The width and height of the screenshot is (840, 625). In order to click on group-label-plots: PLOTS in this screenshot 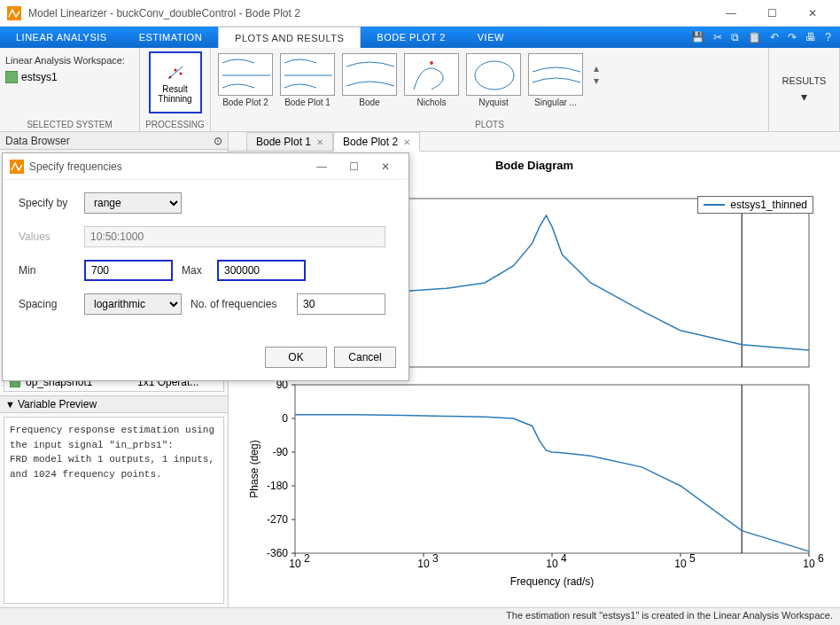, I will do `click(489, 124)`.